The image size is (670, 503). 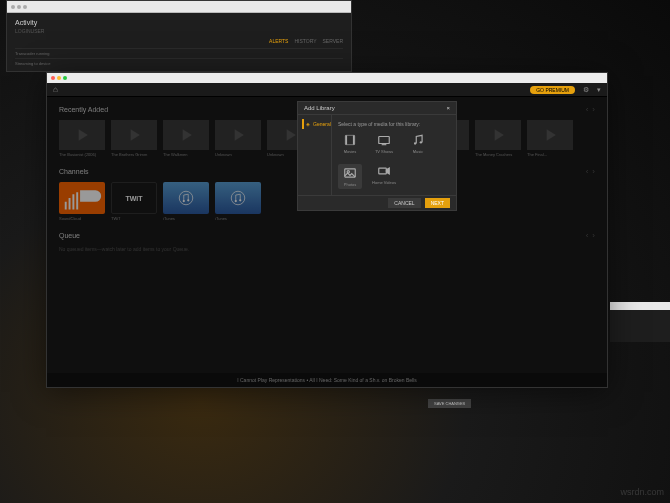 I want to click on music-icon, so click(x=418, y=140).